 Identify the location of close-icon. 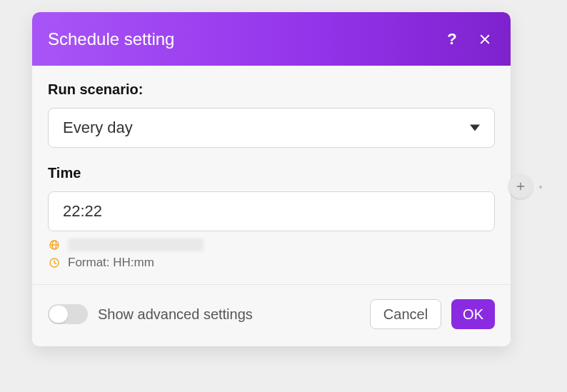
(485, 39).